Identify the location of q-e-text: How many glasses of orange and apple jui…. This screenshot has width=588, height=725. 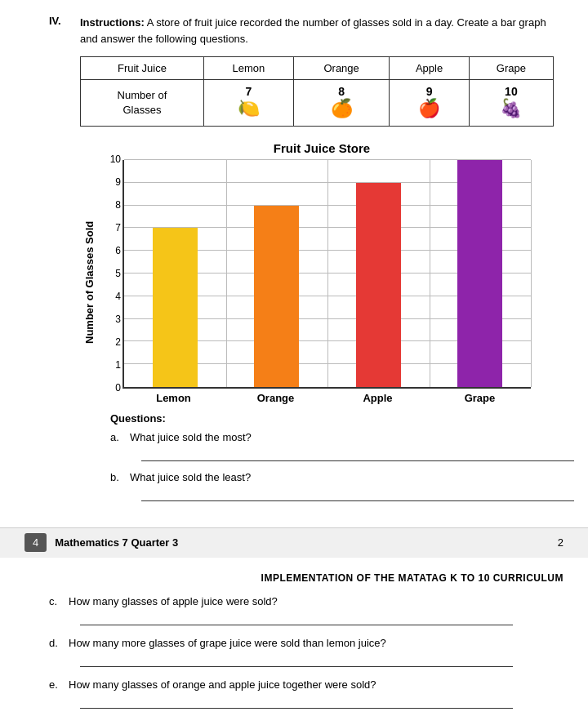
(222, 684).